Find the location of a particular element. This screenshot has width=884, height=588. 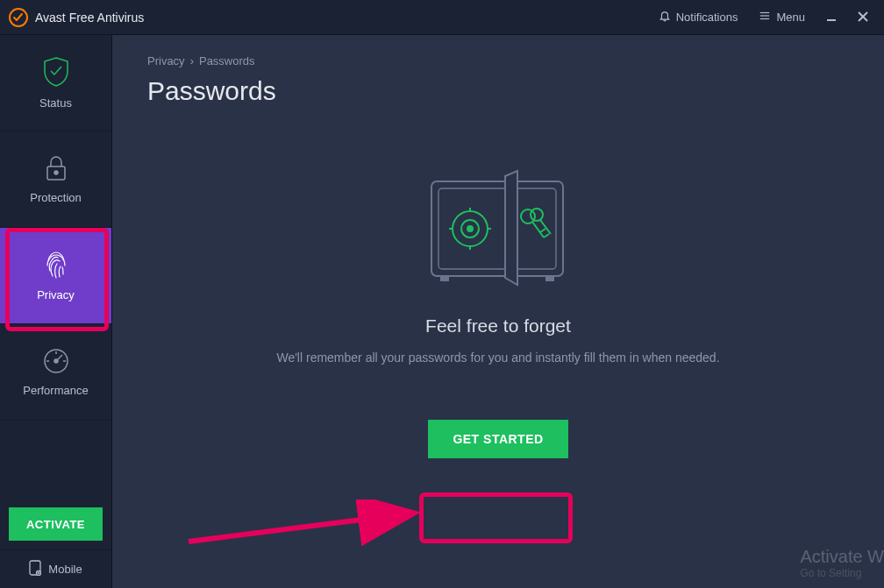

get-started-button: GET STARTED is located at coordinates (498, 439).